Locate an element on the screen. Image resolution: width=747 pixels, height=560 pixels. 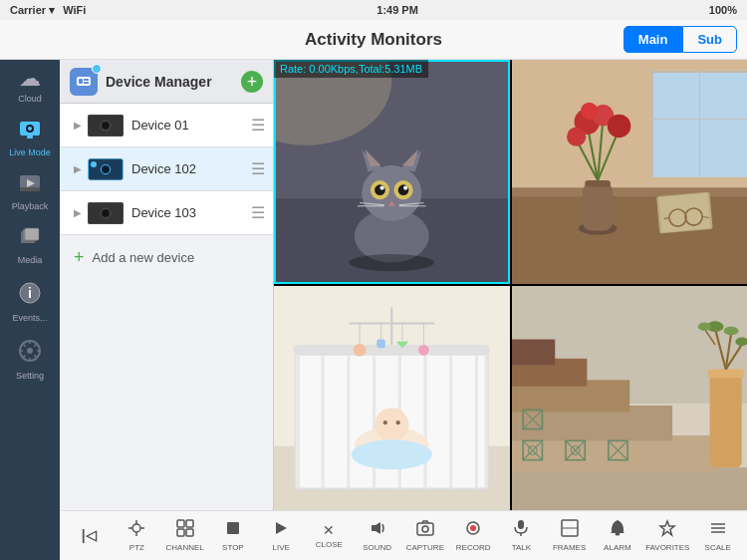
toolbar-scale: SCALE is located at coordinates (718, 536).